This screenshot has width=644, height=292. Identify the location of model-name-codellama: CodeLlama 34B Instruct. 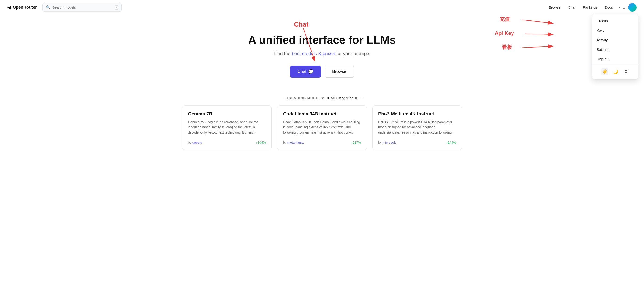
(322, 114).